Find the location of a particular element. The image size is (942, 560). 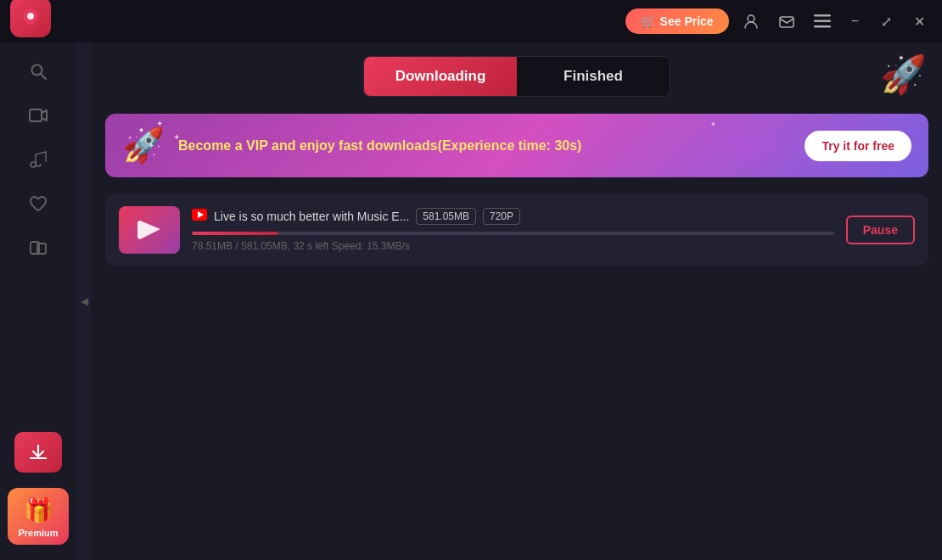

video-thumbnail is located at coordinates (149, 230).